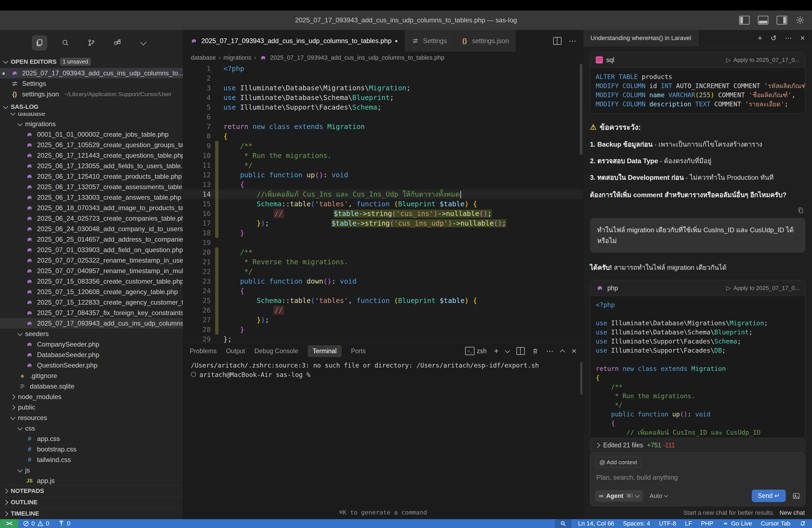  What do you see at coordinates (760, 38) in the screenshot?
I see `new-chat-icon: +` at bounding box center [760, 38].